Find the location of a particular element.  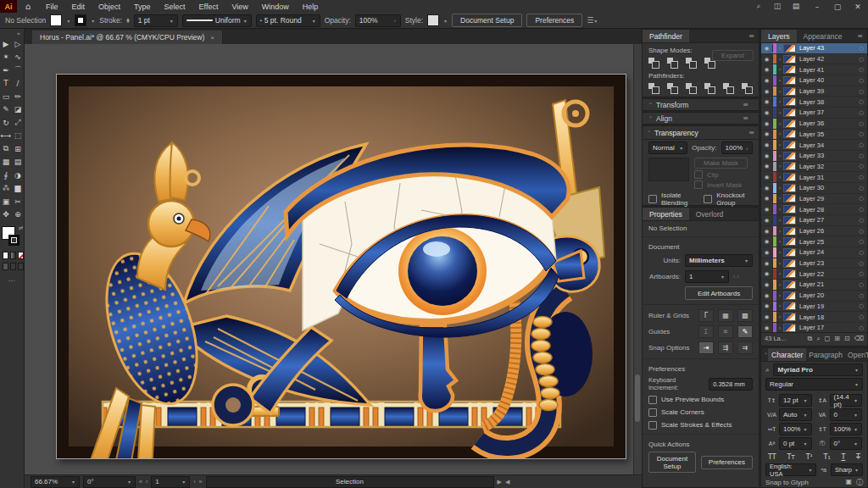

delete-layer-icon: ⌫ is located at coordinates (860, 339).